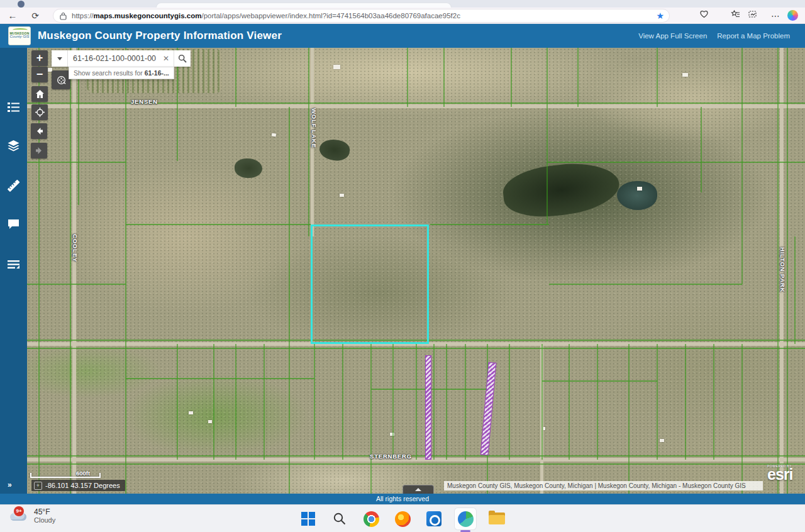  Describe the element at coordinates (19, 36) in the screenshot. I see `muskegon-county-gis-logo: MUSKEGON County GIS` at that location.